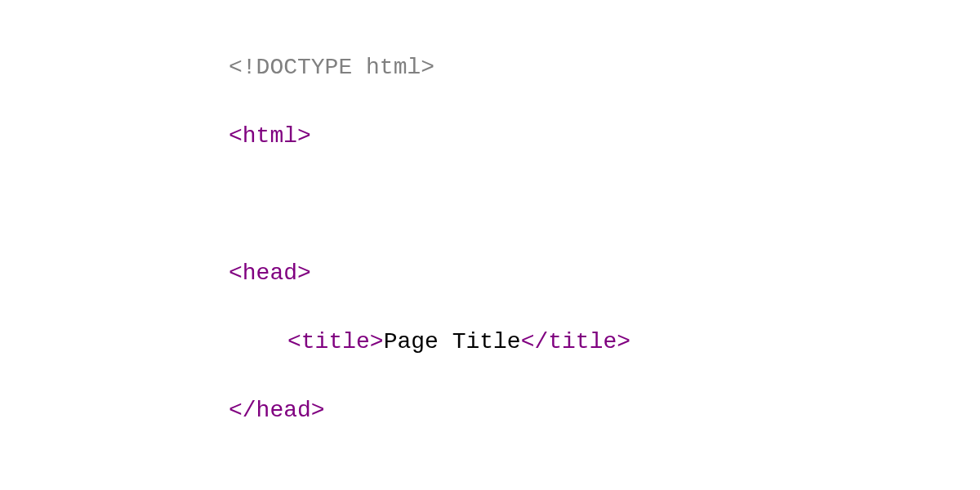 This screenshot has width=980, height=490. What do you see at coordinates (604, 274) in the screenshot?
I see `head-open-line: <head>` at bounding box center [604, 274].